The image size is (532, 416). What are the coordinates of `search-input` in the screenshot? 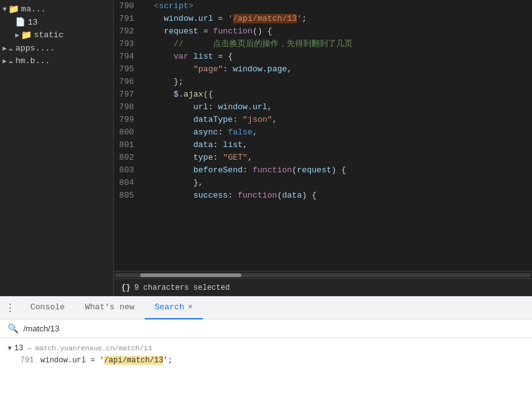 It's located at (274, 328).